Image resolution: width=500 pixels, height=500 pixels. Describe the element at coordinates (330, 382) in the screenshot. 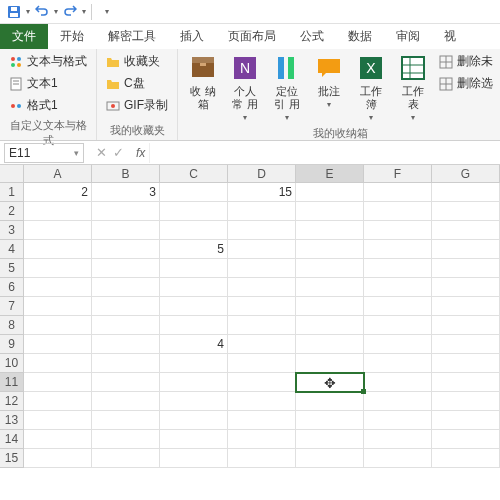

I see `cell: ✥` at that location.